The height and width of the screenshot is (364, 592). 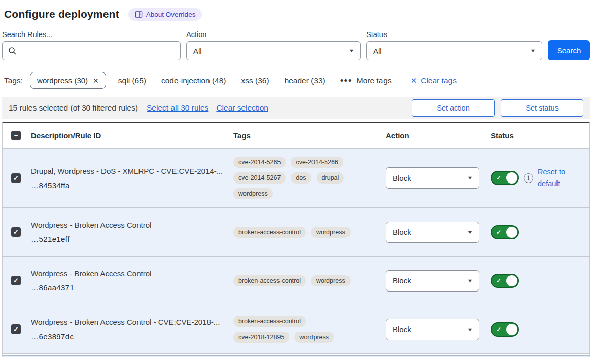 I want to click on close-icon: ✕, so click(x=414, y=81).